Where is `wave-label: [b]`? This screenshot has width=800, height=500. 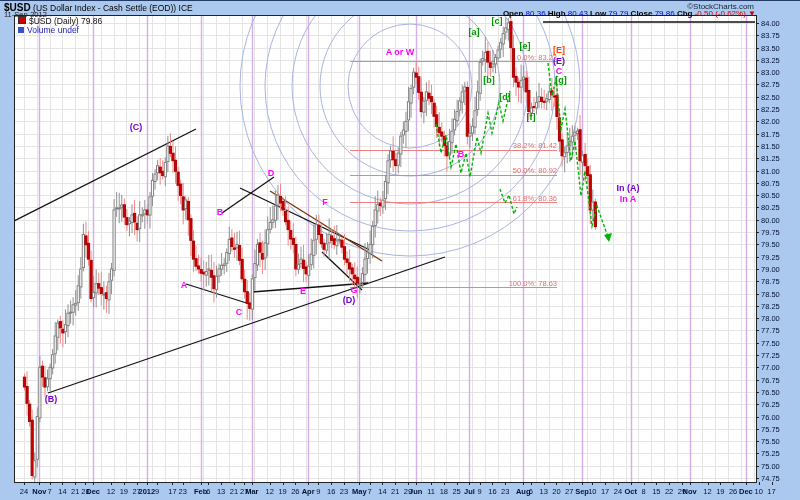
wave-label: [b] is located at coordinates (489, 80).